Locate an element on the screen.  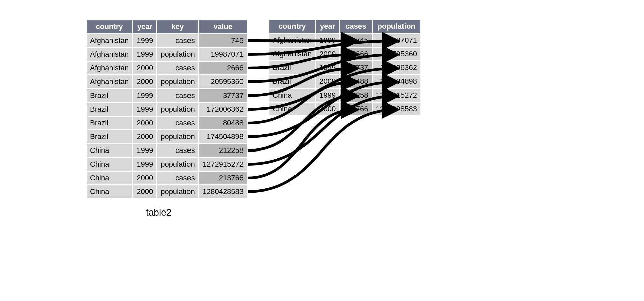
left-th-key: key is located at coordinates (178, 27).